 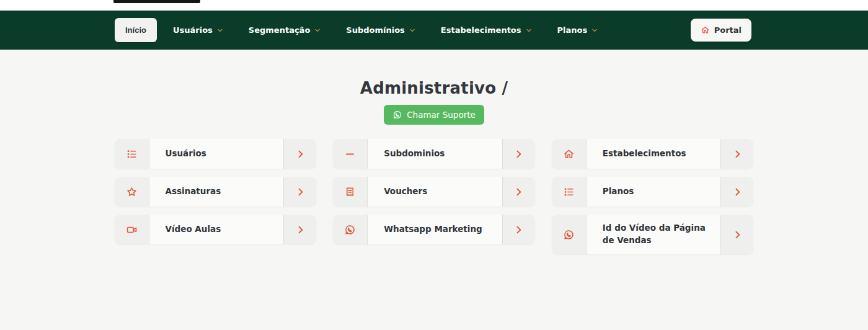 What do you see at coordinates (216, 154) in the screenshot?
I see `card-usuarios: Usuários` at bounding box center [216, 154].